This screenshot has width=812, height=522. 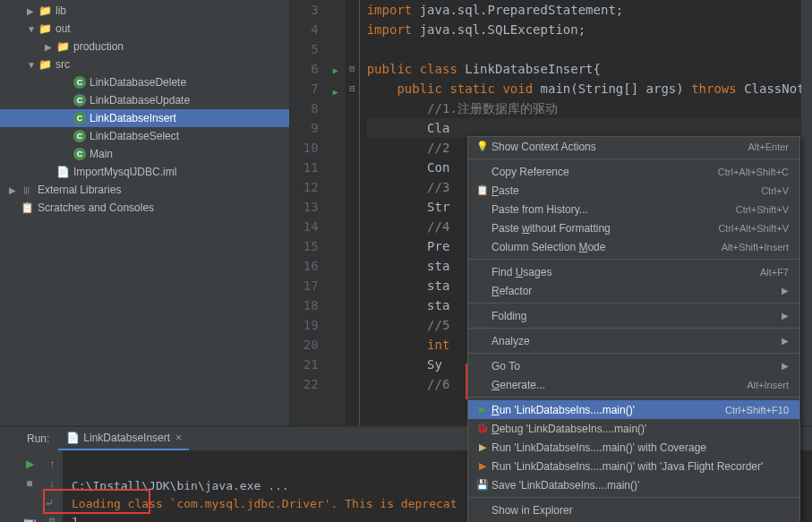 I want to click on menu-item-run--linkdatabseins----ma: ▶Run 'LinkDatabseIns....main()' with Cov…, so click(x=634, y=448).